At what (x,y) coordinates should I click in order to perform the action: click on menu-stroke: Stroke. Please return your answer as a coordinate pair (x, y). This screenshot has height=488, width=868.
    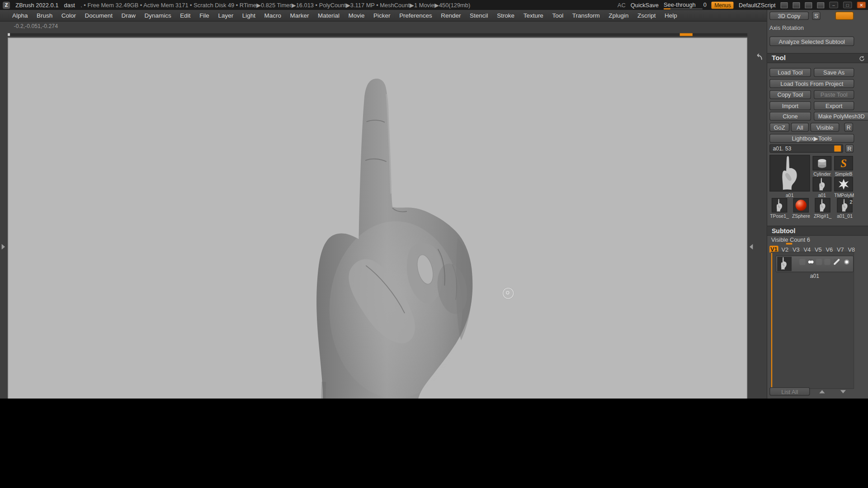
    Looking at the image, I should click on (505, 15).